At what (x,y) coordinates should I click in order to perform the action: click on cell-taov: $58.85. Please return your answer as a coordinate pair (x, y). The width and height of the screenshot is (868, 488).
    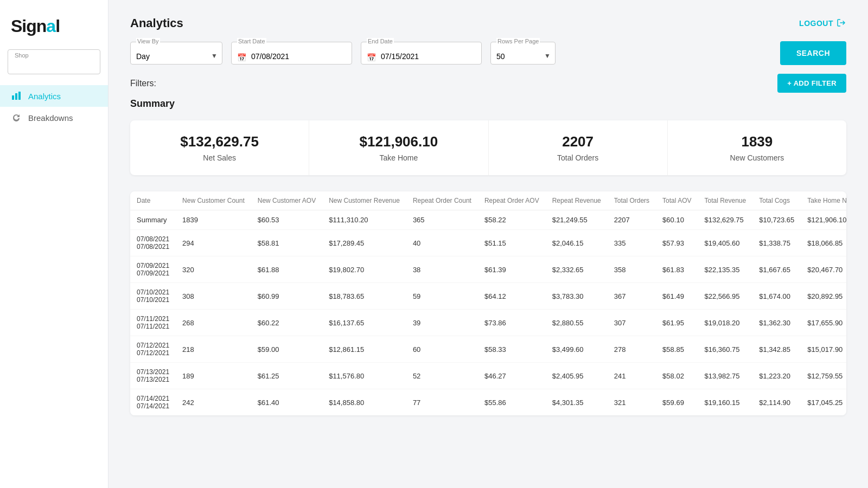
    Looking at the image, I should click on (677, 349).